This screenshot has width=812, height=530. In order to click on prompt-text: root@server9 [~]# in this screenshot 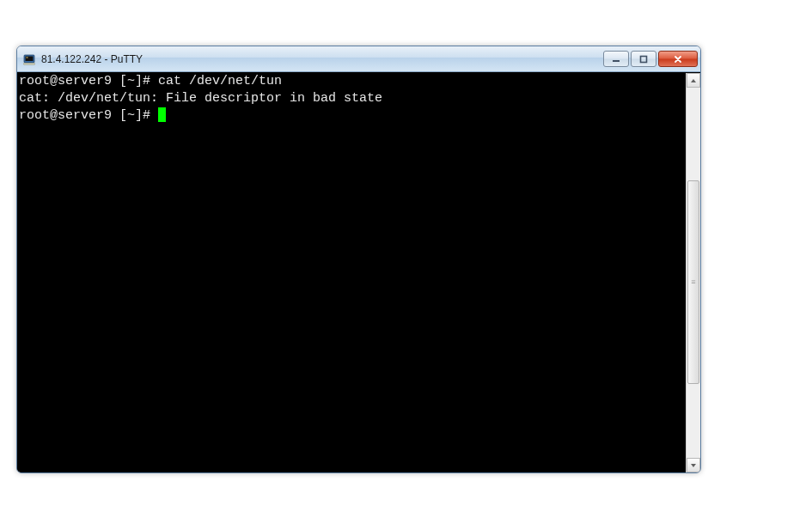, I will do `click(89, 115)`.